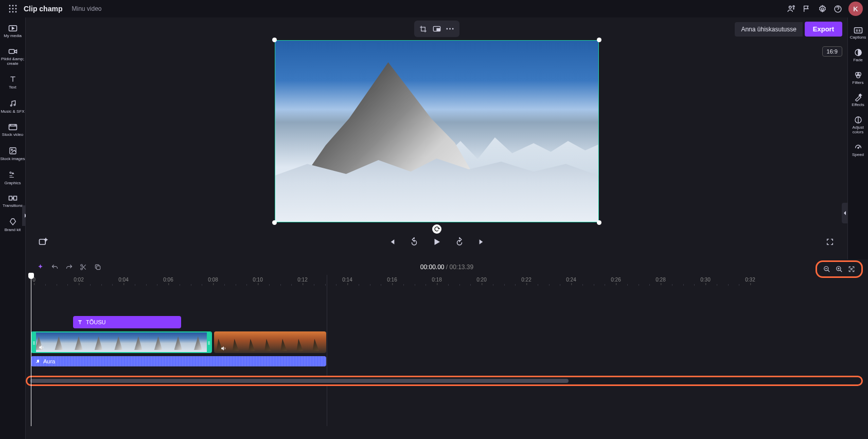  What do you see at coordinates (858, 56) in the screenshot?
I see `sidebar-item-fade: Fade` at bounding box center [858, 56].